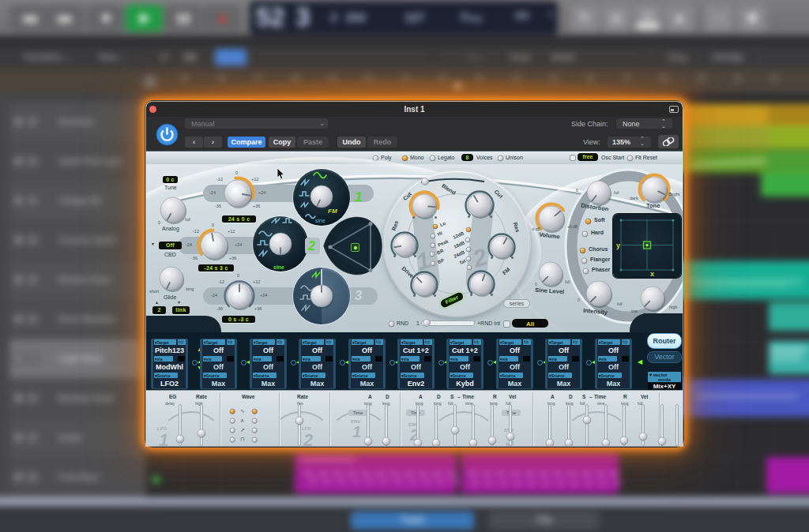  I want to click on svg-text: sine, so click(279, 267).